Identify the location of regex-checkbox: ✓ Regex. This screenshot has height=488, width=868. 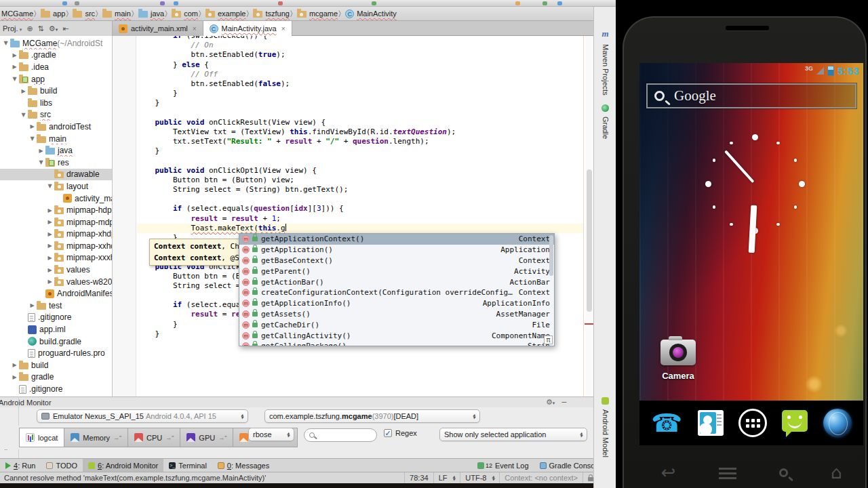
(400, 433).